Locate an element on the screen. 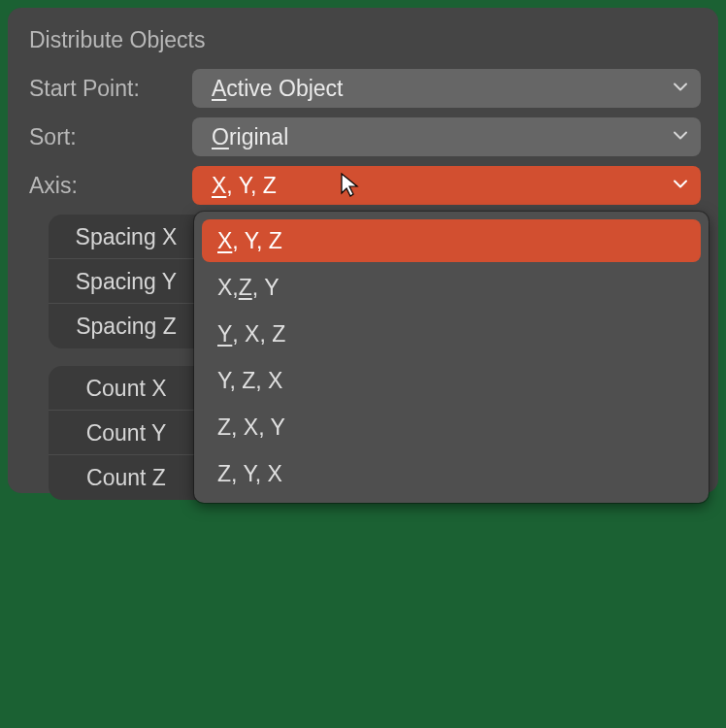 The image size is (726, 728). start-point-value: Active Object is located at coordinates (278, 89).